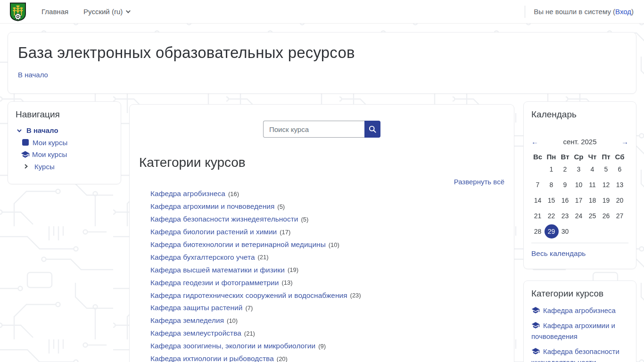  What do you see at coordinates (592, 169) in the screenshot?
I see `calendar-day: 4` at bounding box center [592, 169].